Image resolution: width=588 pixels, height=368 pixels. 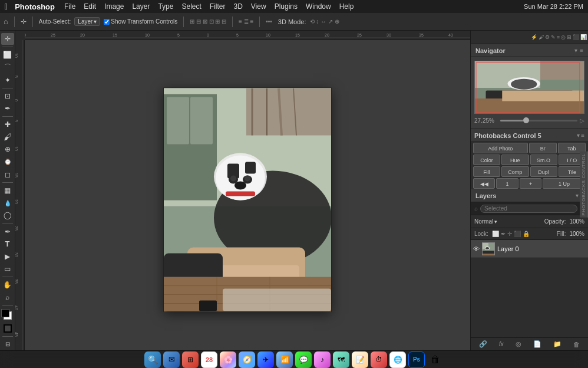 I want to click on dock-photoshop: Ps, so click(x=417, y=360).